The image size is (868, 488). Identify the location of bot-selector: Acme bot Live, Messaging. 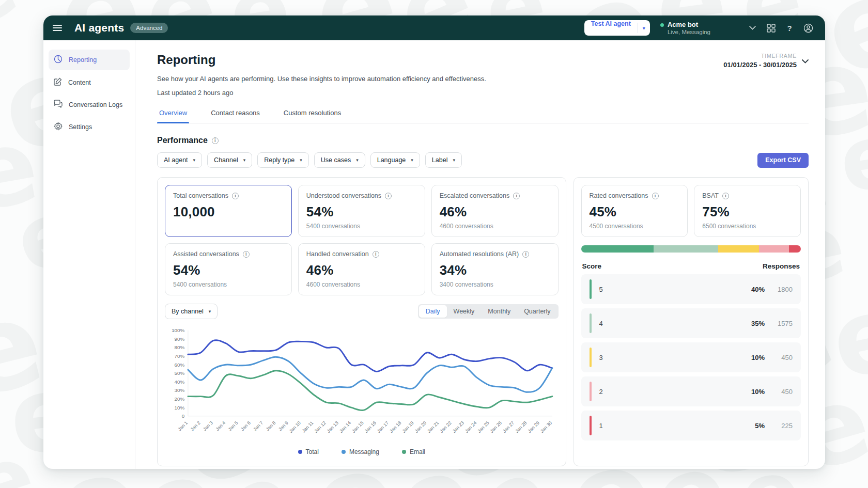
(685, 28).